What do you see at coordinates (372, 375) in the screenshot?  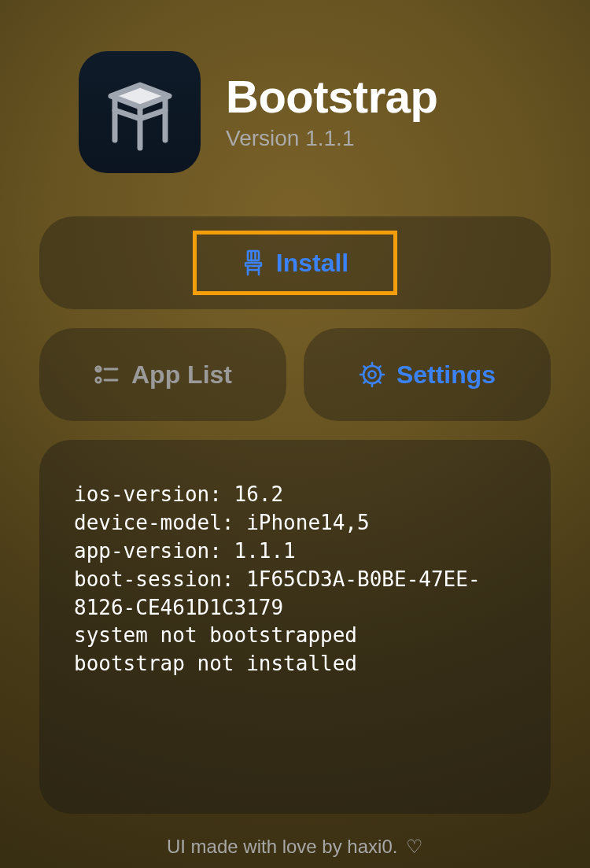 I see `gear-icon` at bounding box center [372, 375].